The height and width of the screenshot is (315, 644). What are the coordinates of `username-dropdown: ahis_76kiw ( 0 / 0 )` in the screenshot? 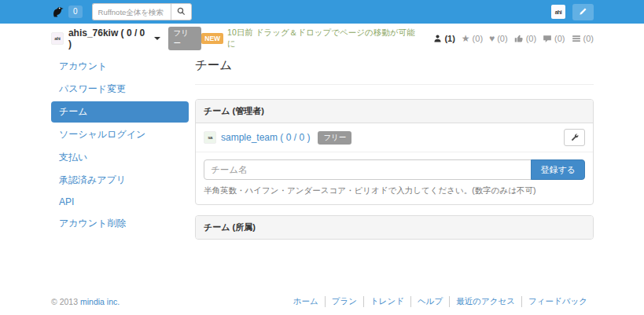 It's located at (109, 38).